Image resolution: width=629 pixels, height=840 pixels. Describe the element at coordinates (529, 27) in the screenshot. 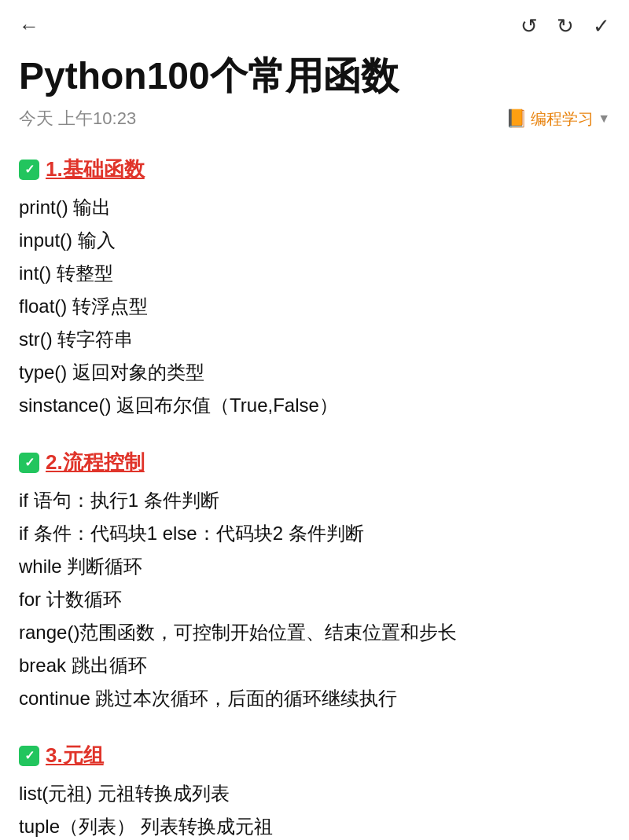

I see `undo-button: ↺` at that location.